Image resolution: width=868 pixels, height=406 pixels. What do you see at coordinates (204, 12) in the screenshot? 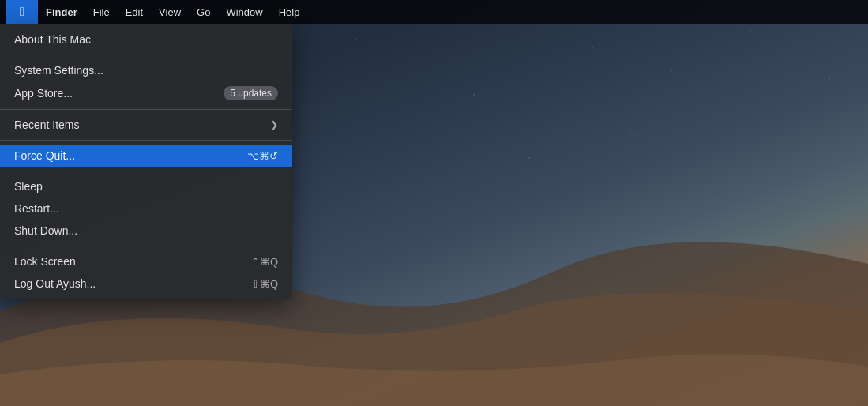
I see `menubar-go: Go` at bounding box center [204, 12].